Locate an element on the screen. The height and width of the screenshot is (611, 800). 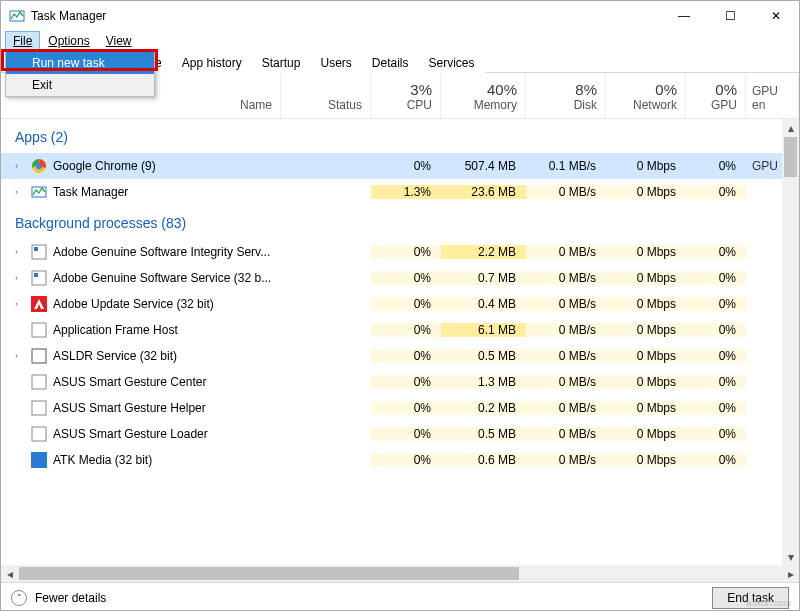
col-status: Status is located at coordinates (326, 96).